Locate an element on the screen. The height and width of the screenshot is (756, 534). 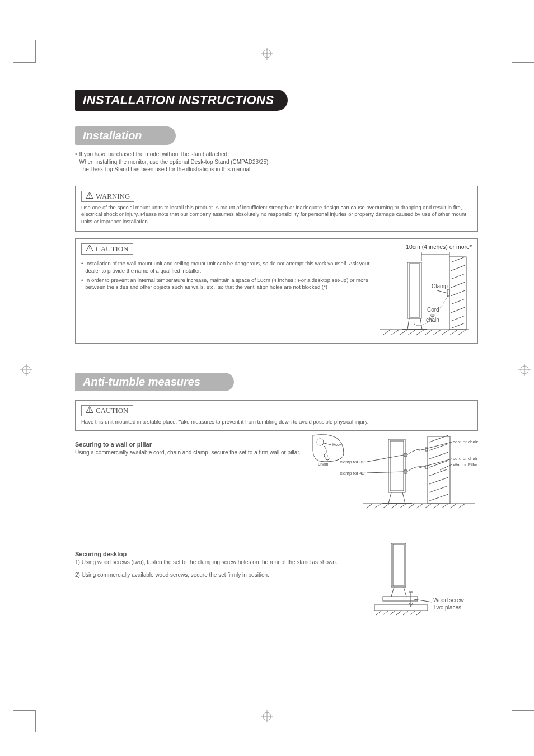
intro-line-1: If you have purchased the model without … is located at coordinates (154, 154).